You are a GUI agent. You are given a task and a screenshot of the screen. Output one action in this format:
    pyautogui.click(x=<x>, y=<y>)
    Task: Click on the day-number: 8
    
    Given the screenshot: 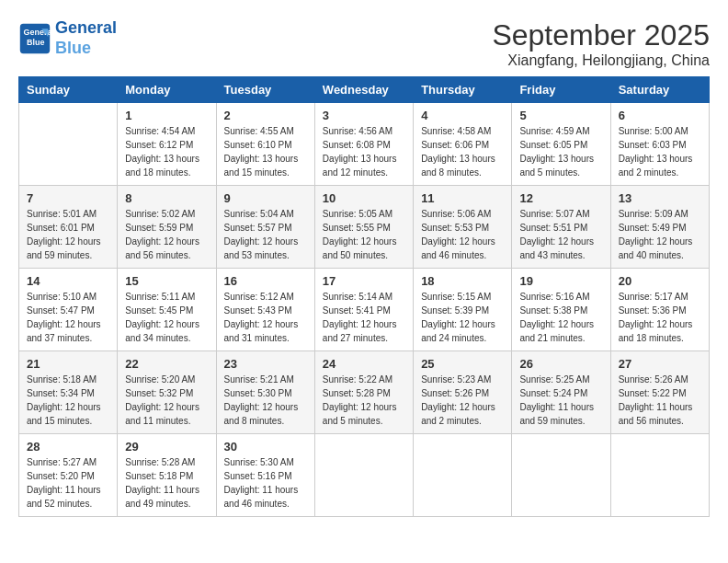 What is the action you would take?
    pyautogui.click(x=166, y=199)
    